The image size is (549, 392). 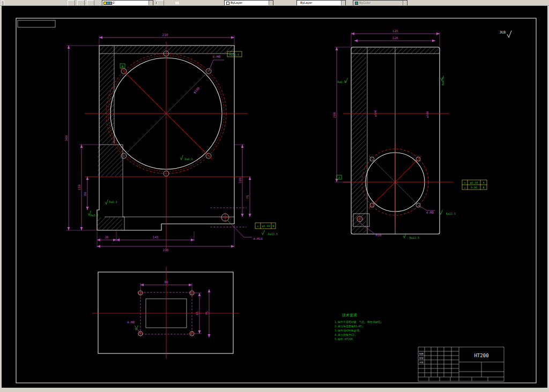 I want to click on fcf-symbol: ◎, so click(x=257, y=226).